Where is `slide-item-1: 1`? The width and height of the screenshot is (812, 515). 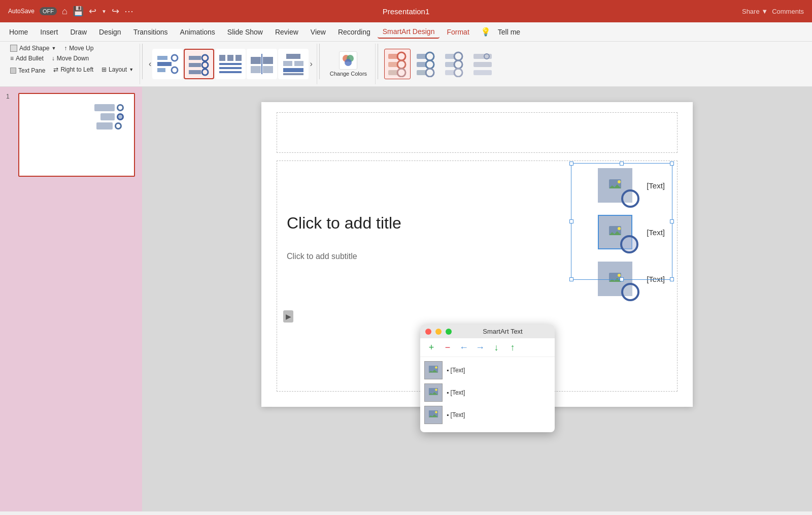
slide-item-1: 1 is located at coordinates (71, 135).